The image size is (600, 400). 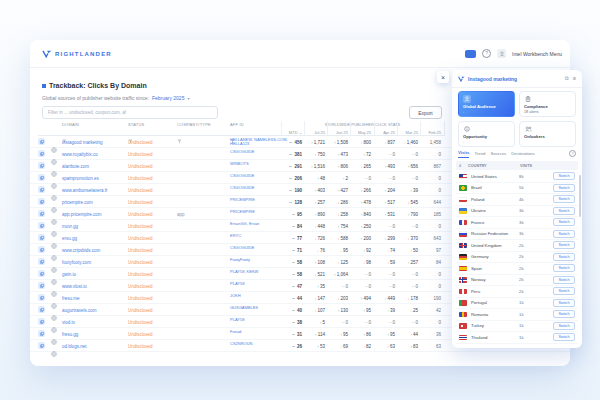 I want to click on tabs-help-icon: ?, so click(x=572, y=154).